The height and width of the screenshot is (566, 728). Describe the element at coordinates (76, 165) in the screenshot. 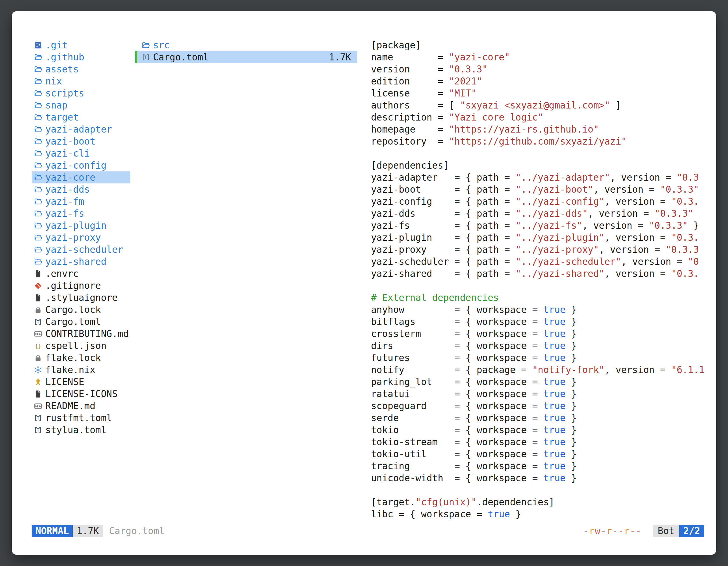

I see `file-name: yazi-config` at that location.